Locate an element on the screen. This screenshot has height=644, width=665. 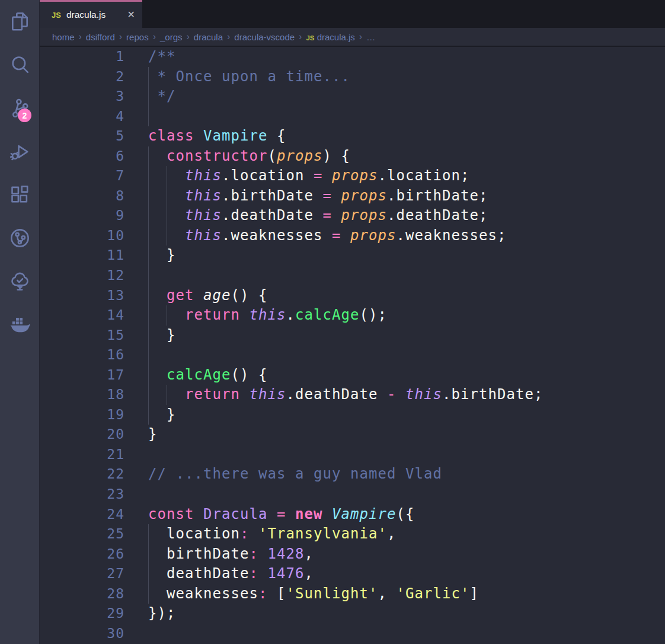
code-line: 15 } is located at coordinates (352, 336).